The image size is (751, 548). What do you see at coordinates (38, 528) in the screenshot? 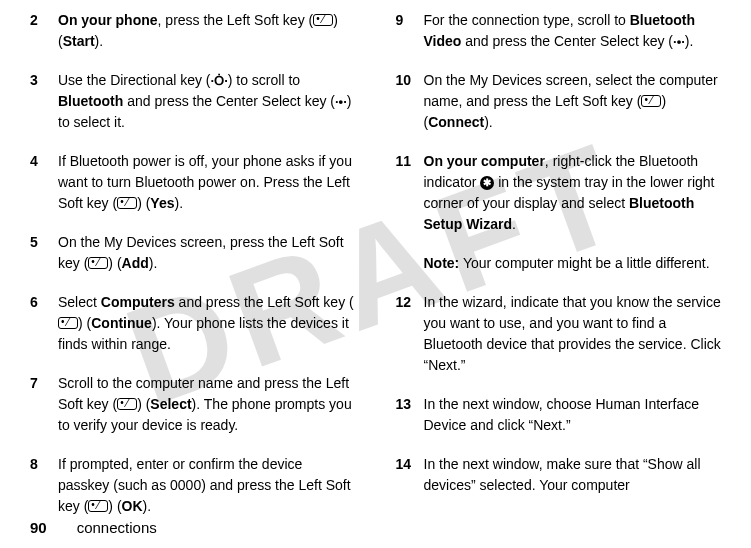
I see `page-number: 90` at bounding box center [38, 528].